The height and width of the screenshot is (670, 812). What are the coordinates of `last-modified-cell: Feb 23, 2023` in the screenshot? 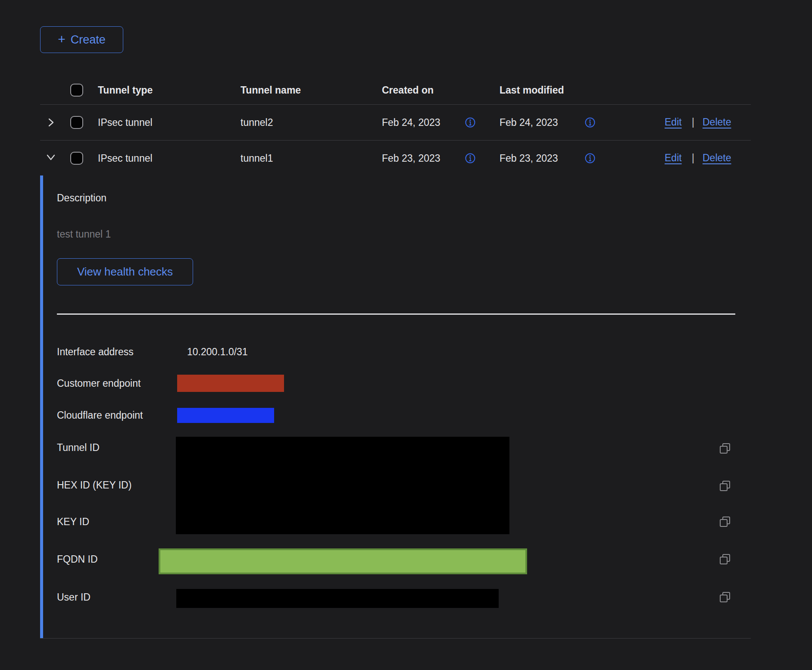 It's located at (529, 158).